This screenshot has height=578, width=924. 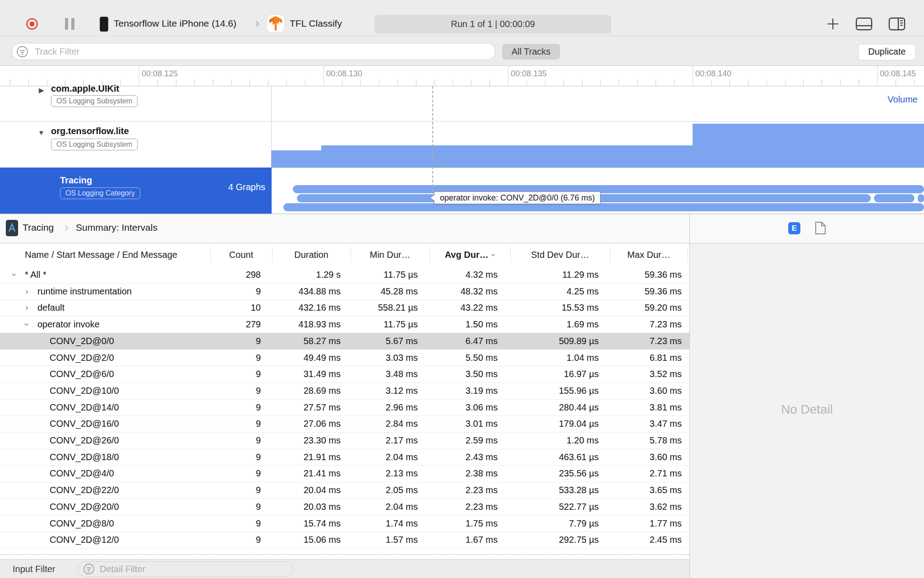 What do you see at coordinates (531, 51) in the screenshot?
I see `all-tracks-button: All Tracks` at bounding box center [531, 51].